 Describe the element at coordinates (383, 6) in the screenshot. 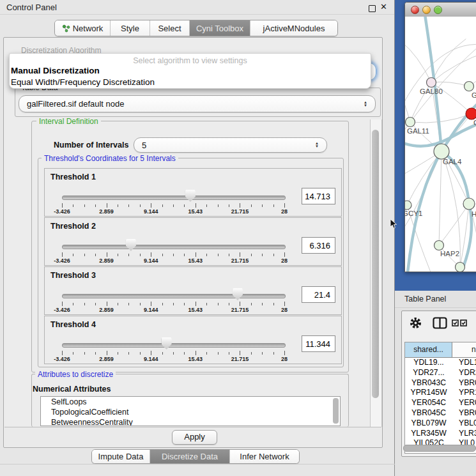

I see `close-icon: ✕` at that location.